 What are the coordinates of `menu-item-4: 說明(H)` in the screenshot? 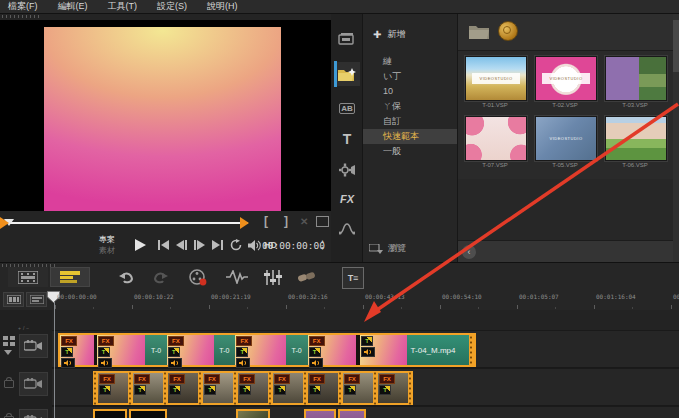 It's located at (222, 6).